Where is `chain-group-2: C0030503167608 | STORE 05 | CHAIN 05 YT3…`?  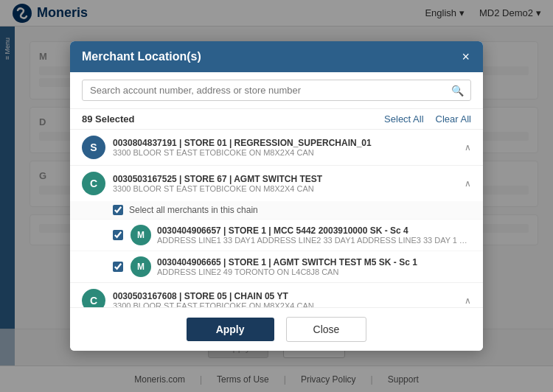
chain-group-2: C0030503167608 | STORE 05 | CHAIN 05 YT3… is located at coordinates (276, 295).